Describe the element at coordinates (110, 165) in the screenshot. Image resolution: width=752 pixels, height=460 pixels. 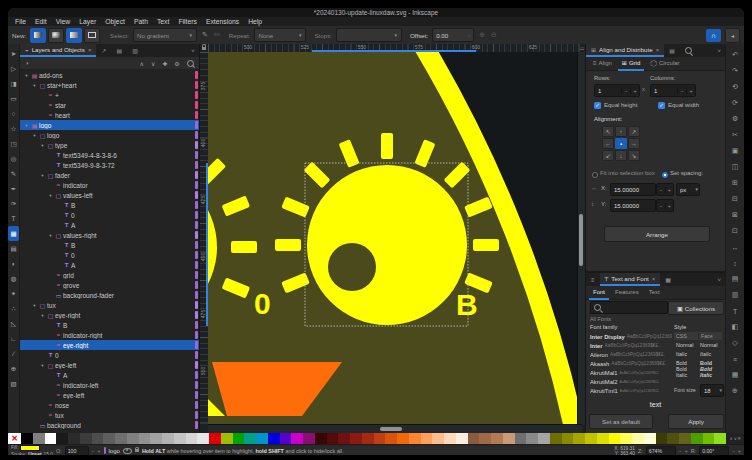
I see `layer-row-text5349-9-8-3-72: Ttext5349-9-8-3-72` at that location.